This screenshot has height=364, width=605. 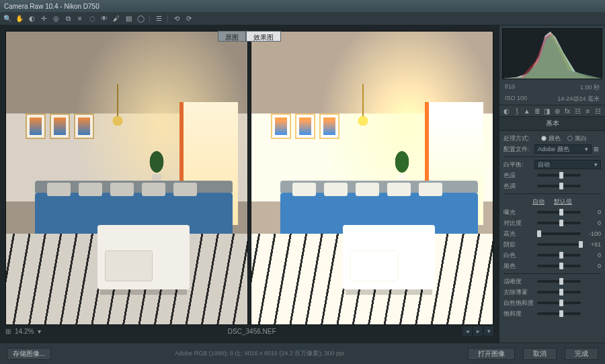 I want to click on nav-menu-icon: ▾, so click(x=489, y=331).